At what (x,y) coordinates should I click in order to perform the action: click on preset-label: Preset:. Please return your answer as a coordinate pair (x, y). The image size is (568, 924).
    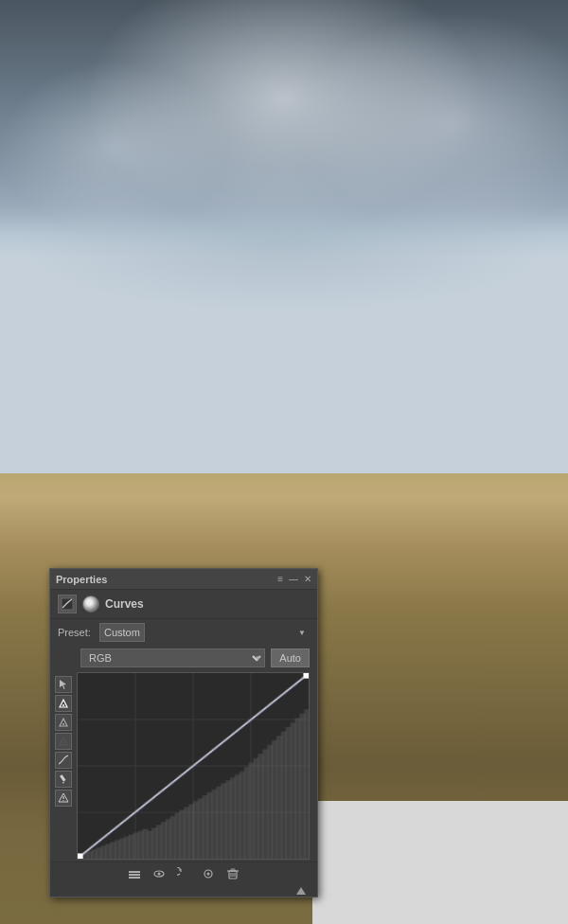
    Looking at the image, I should click on (76, 632).